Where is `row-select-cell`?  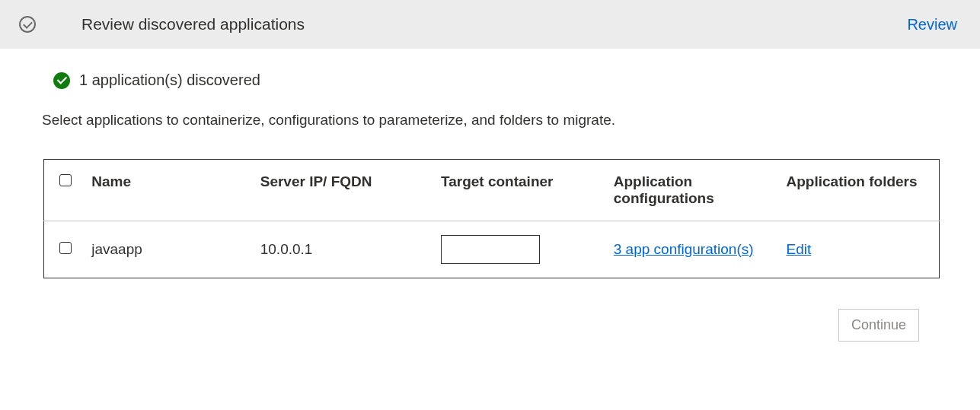 row-select-cell is located at coordinates (64, 249).